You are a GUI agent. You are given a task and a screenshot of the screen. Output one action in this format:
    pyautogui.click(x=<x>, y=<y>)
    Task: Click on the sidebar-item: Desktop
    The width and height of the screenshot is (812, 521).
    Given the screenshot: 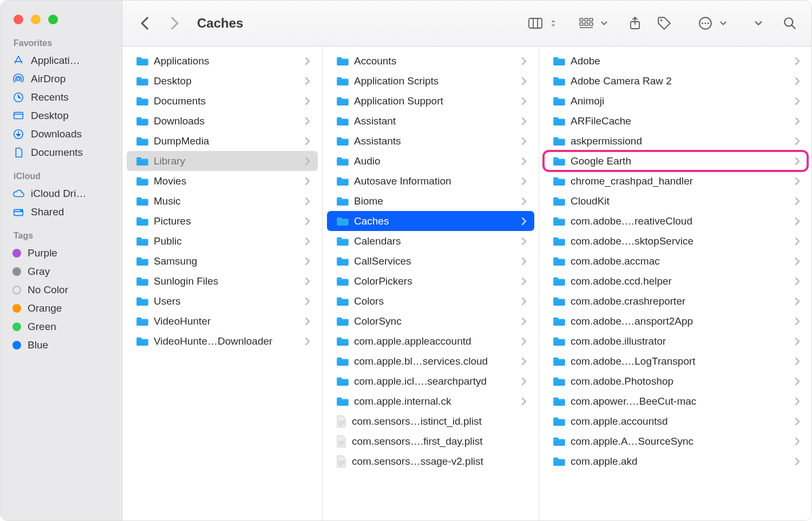 What is the action you would take?
    pyautogui.click(x=61, y=116)
    